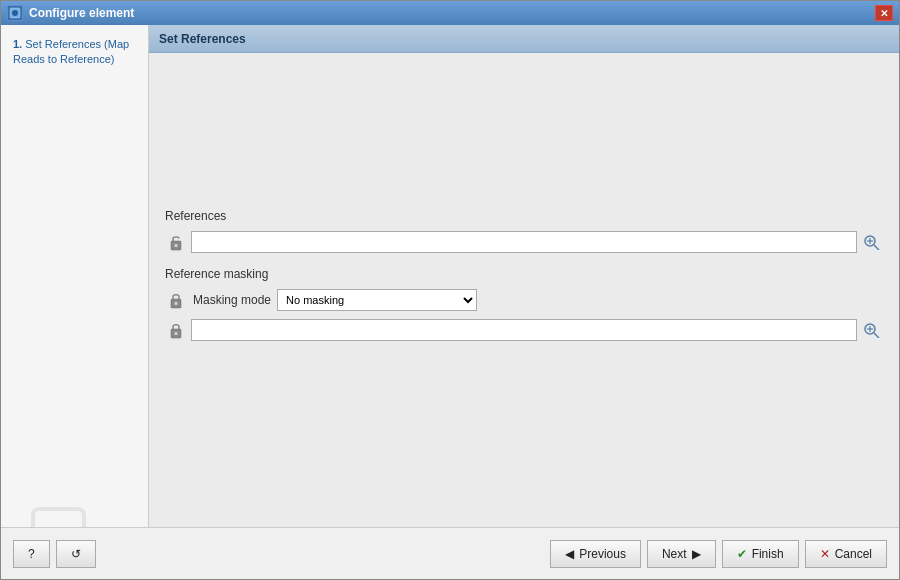  Describe the element at coordinates (524, 274) in the screenshot. I see `reference-masking-label: Reference masking` at that location.